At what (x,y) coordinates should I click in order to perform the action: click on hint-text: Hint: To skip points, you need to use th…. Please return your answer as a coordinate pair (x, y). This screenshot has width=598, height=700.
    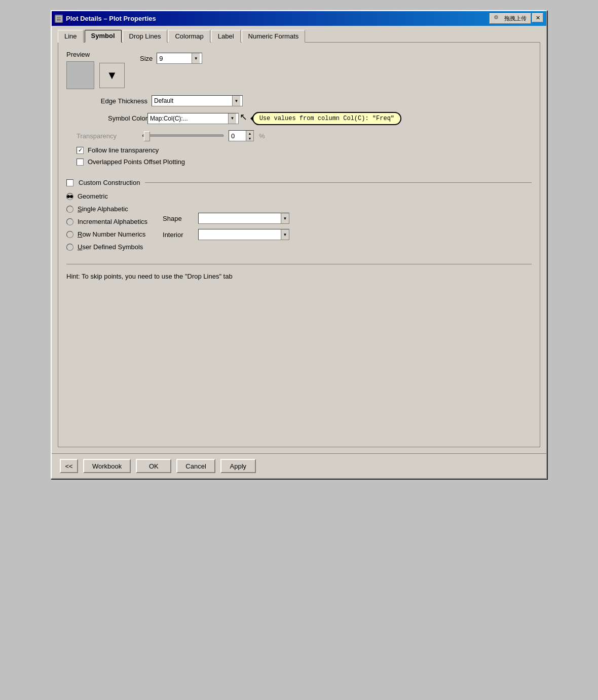
    Looking at the image, I should click on (299, 277).